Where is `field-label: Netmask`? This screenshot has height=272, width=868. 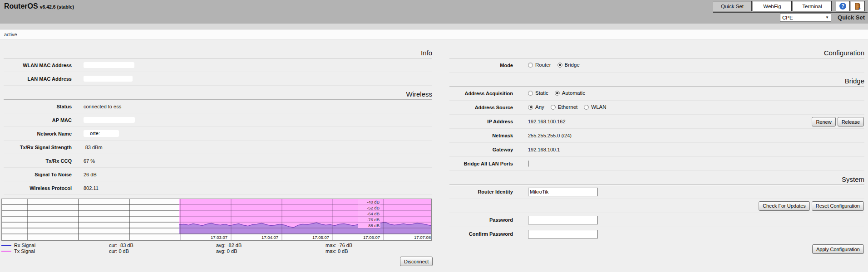
field-label: Netmask is located at coordinates (481, 136).